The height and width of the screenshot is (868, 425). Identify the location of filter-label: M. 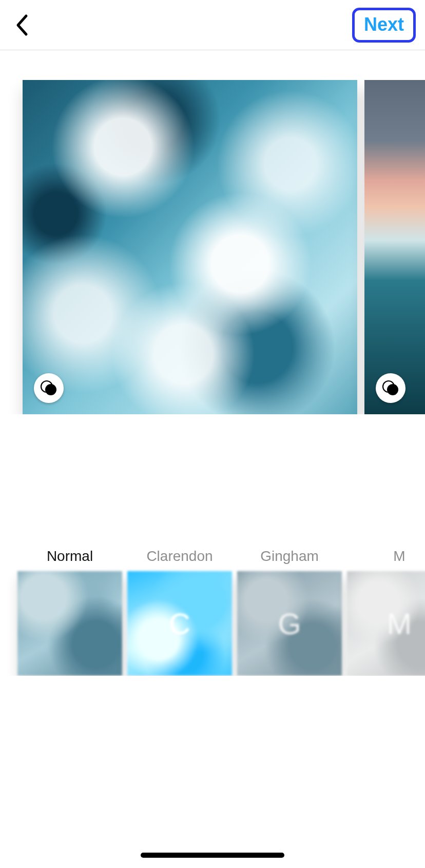
(386, 556).